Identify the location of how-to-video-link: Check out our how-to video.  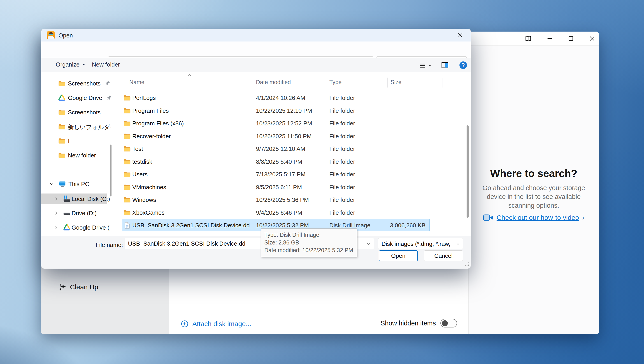
(538, 218).